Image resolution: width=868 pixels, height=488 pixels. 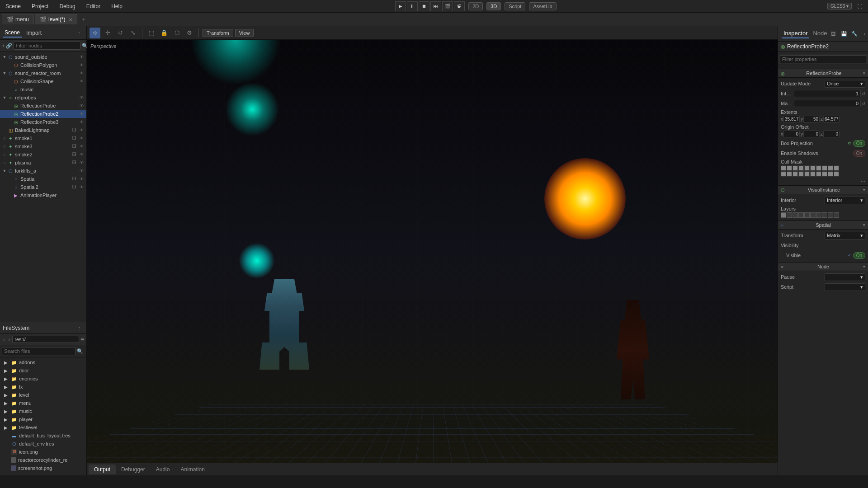 I want to click on cull-mask-expand: …, so click(x=863, y=180).